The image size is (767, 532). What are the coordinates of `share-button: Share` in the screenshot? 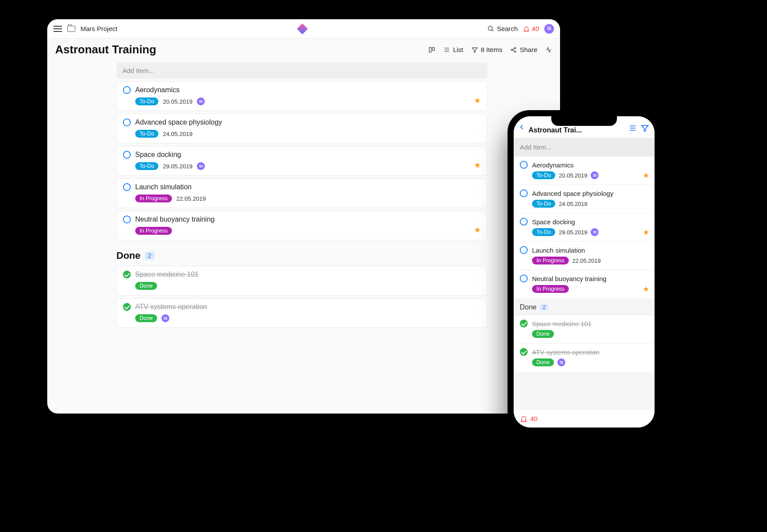 It's located at (524, 50).